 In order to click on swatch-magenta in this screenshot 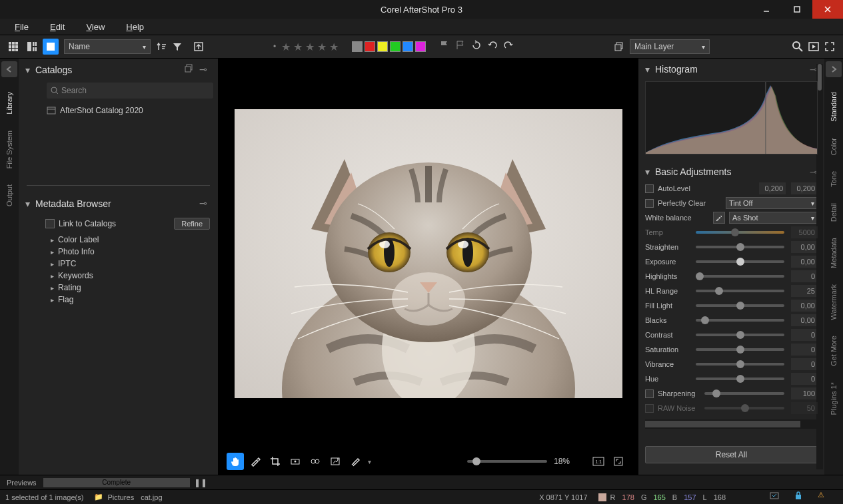, I will do `click(421, 47)`.